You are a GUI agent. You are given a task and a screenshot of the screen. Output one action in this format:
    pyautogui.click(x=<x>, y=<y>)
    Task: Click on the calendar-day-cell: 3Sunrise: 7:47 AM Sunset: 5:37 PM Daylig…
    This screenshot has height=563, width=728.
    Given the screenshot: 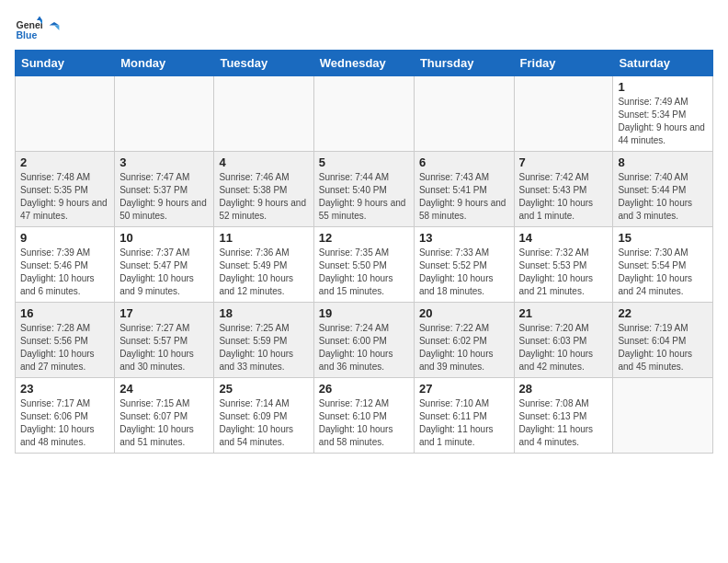 What is the action you would take?
    pyautogui.click(x=165, y=190)
    